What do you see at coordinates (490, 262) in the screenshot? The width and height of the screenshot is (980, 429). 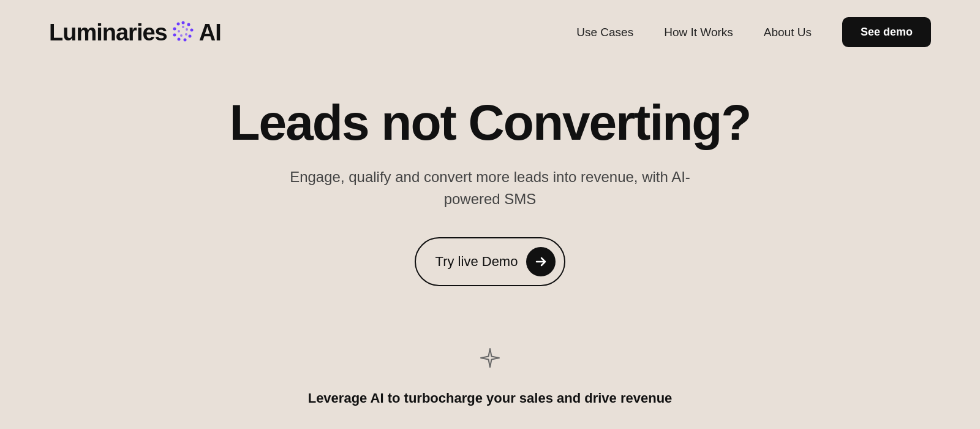 I see `try-demo-button: Try live Demo` at bounding box center [490, 262].